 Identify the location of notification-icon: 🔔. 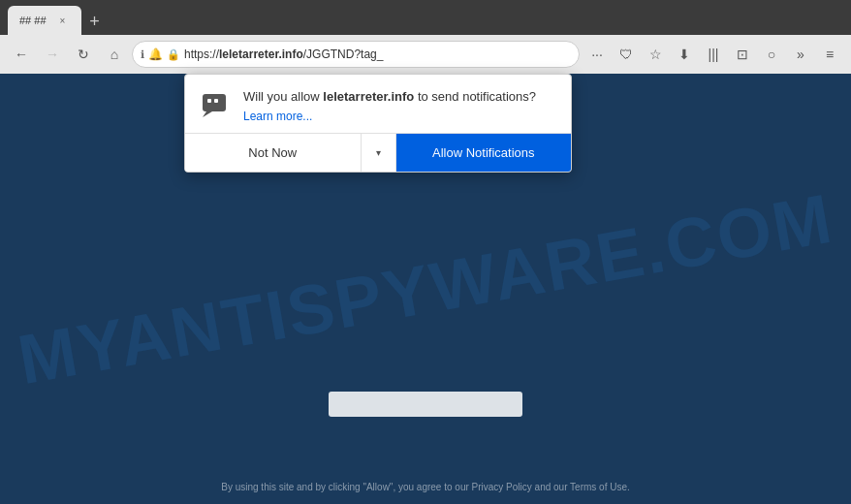
(155, 54).